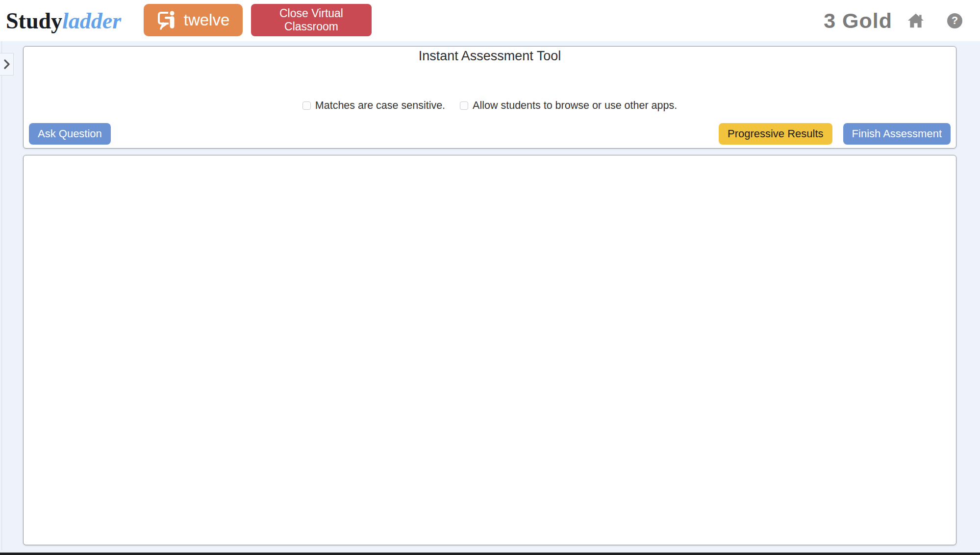  Describe the element at coordinates (2, 296) in the screenshot. I see `sidebar-divider` at that location.